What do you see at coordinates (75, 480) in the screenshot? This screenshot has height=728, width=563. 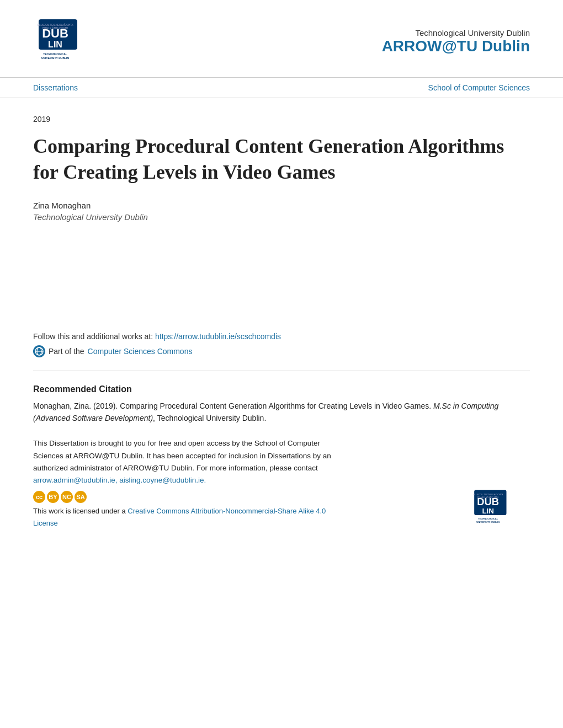 I see `email1-link: arrow.admin@tudublin.ie,` at bounding box center [75, 480].